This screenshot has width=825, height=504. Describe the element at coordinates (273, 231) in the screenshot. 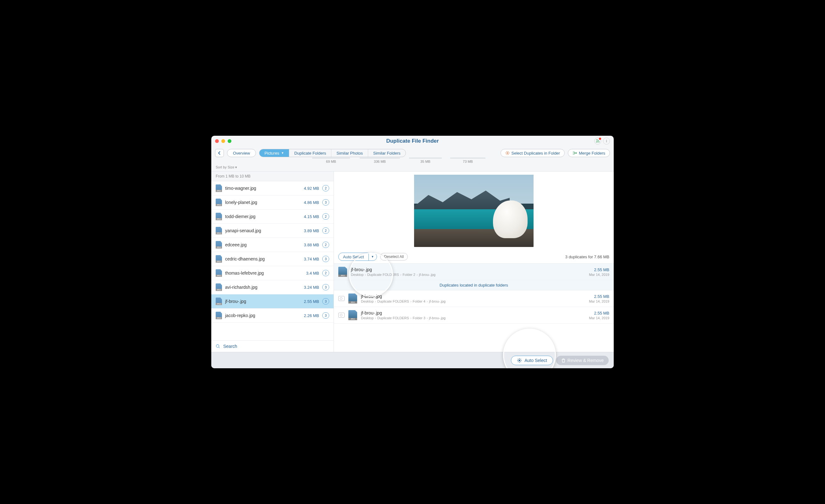

I see `file-row: yanapi-senaud.jpg3.89 MB2` at that location.